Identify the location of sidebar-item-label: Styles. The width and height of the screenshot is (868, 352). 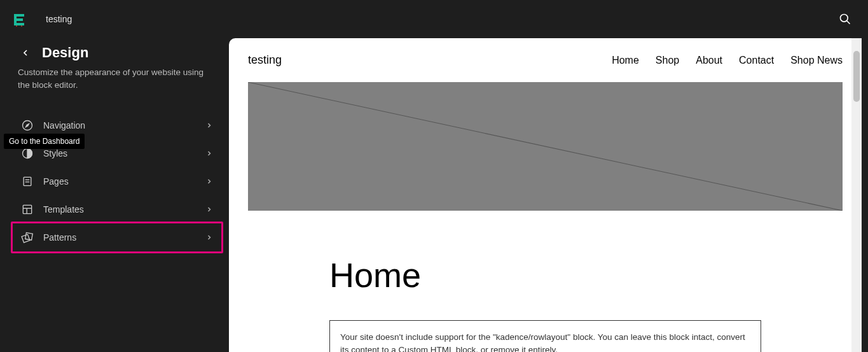
(124, 153).